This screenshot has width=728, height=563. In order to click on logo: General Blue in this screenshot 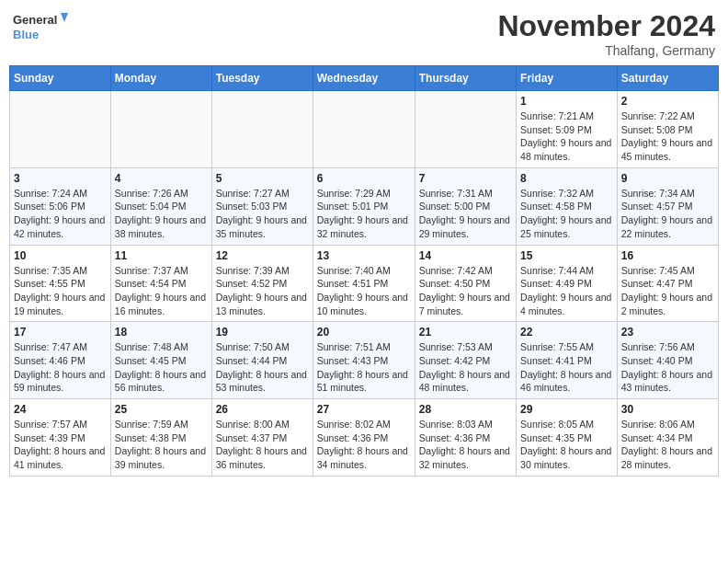, I will do `click(40, 28)`.